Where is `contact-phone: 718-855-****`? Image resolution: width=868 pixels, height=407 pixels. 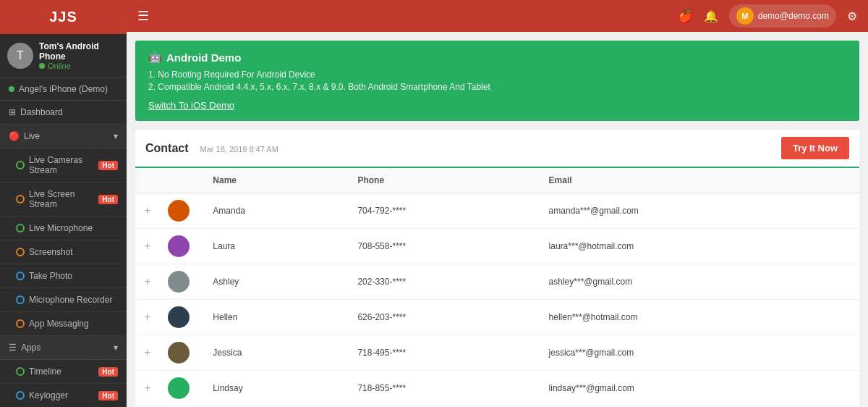
contact-phone: 718-855-**** is located at coordinates (444, 388).